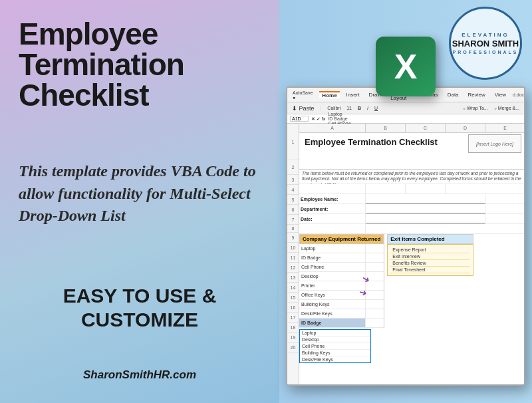  What do you see at coordinates (293, 247) in the screenshot?
I see `row-header-10: 10` at bounding box center [293, 247].